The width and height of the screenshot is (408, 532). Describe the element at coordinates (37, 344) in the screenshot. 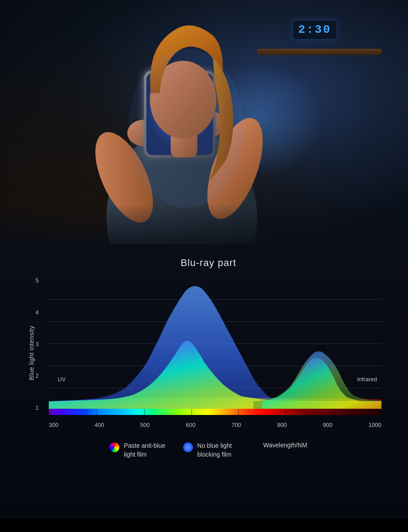

I see `y-tick-3: 3` at that location.